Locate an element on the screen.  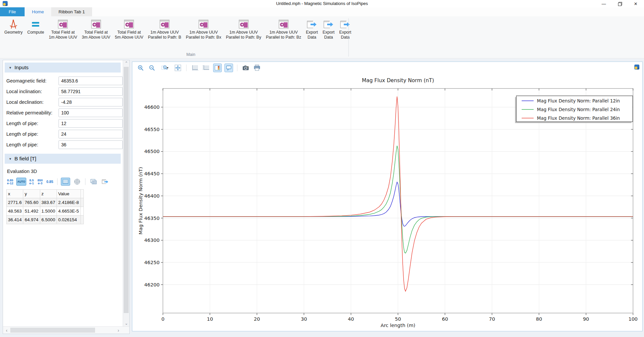
tab-home: Home is located at coordinates (38, 12).